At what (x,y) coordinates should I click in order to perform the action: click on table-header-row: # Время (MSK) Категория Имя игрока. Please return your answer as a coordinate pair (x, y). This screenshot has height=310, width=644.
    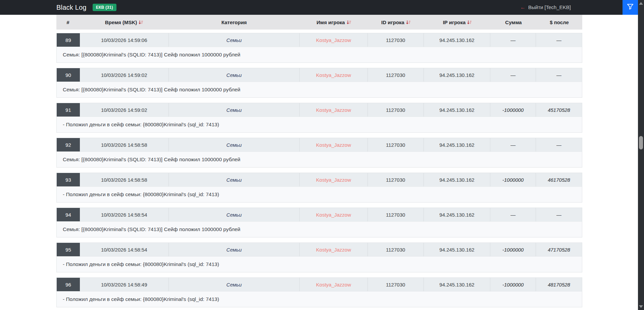
    Looking at the image, I should click on (319, 22).